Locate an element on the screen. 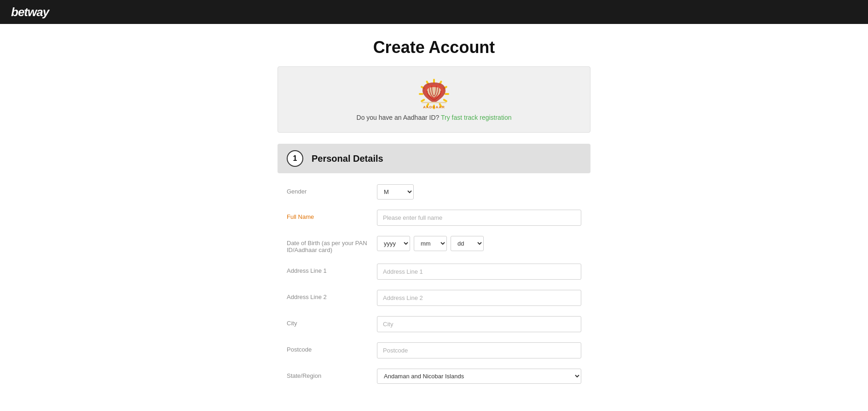  dob-dd-select: dd is located at coordinates (467, 243).